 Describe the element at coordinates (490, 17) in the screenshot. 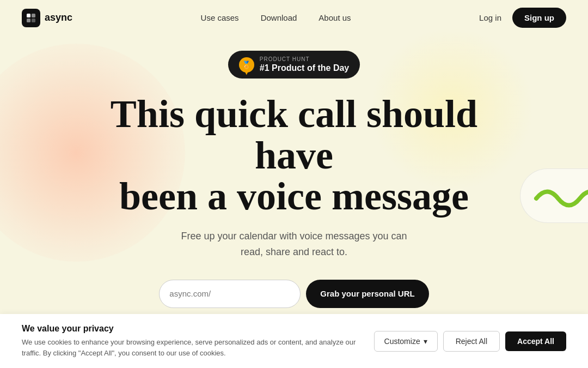

I see `login-button: Log in` at that location.